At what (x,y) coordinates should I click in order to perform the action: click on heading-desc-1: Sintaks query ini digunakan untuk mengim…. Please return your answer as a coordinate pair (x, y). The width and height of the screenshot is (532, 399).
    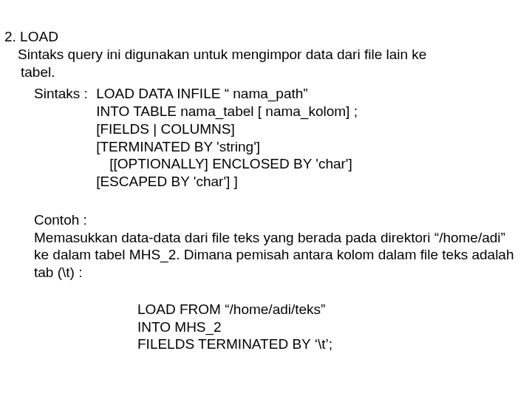
    Looking at the image, I should click on (273, 55).